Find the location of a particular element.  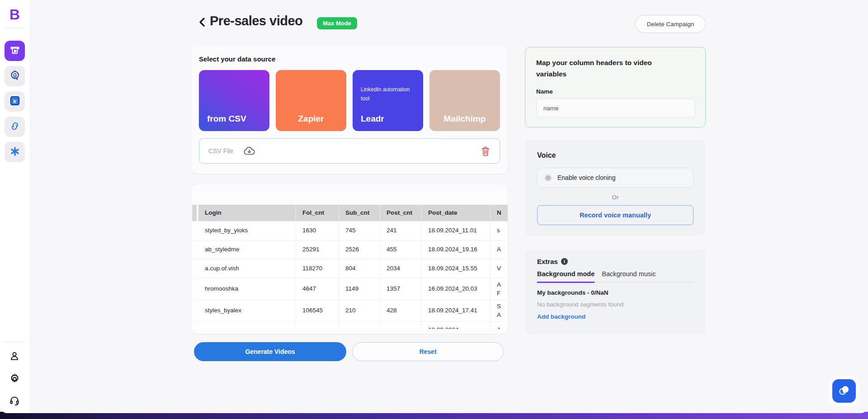

sidebar-item-recorder is located at coordinates (14, 76).